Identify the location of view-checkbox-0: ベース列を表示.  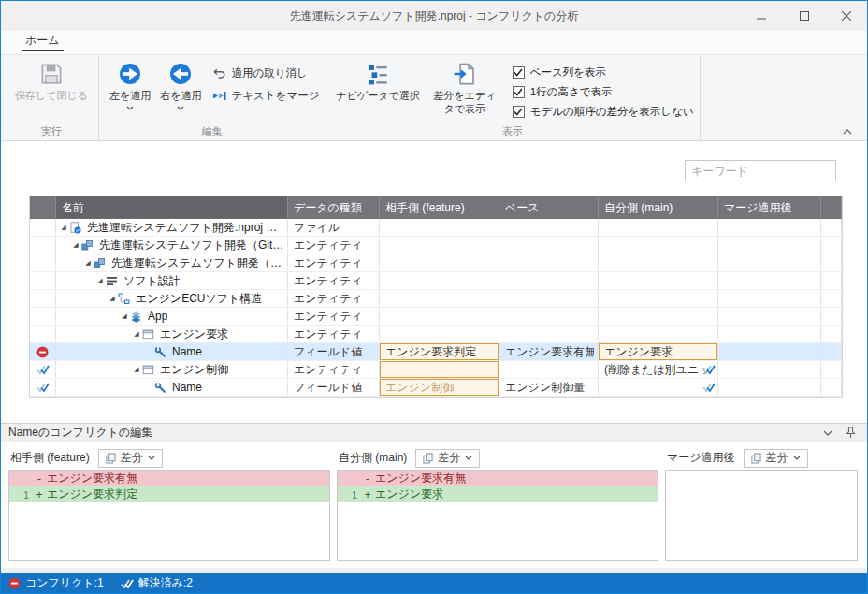
(603, 73).